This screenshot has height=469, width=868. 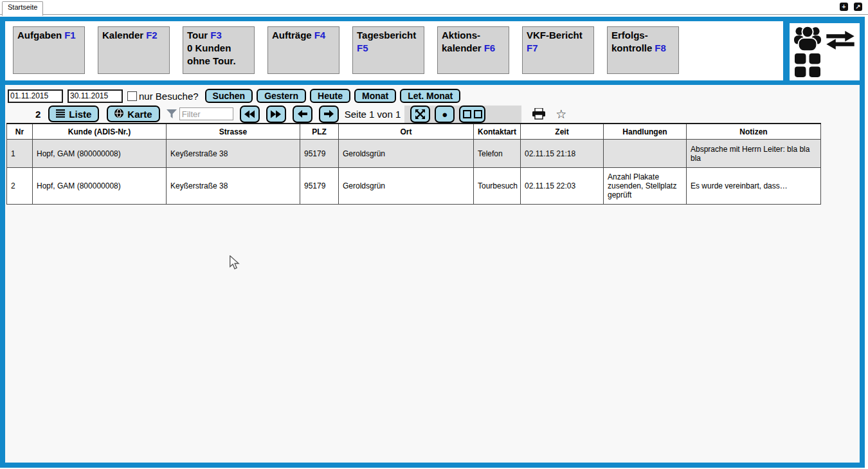 I want to click on list-control-row: 2 Liste Karte, so click(x=285, y=114).